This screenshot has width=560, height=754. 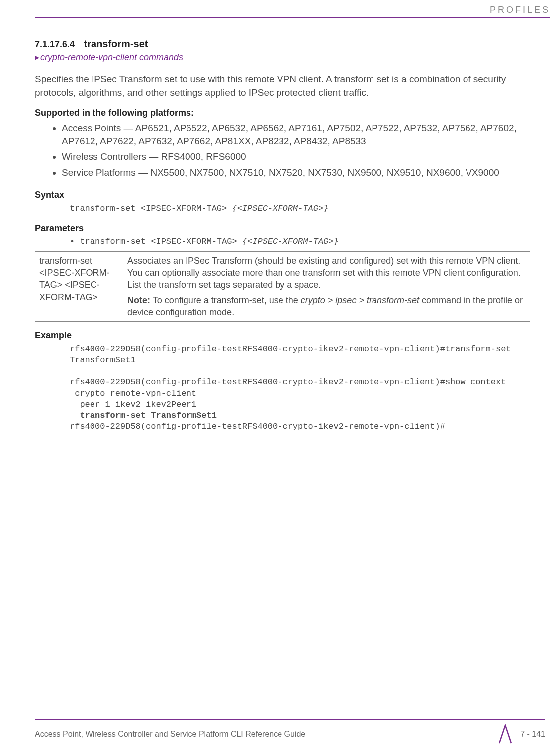 What do you see at coordinates (280, 208) in the screenshot?
I see `syntax-italic: {<IPSEC-XFORM-TAG>}` at bounding box center [280, 208].